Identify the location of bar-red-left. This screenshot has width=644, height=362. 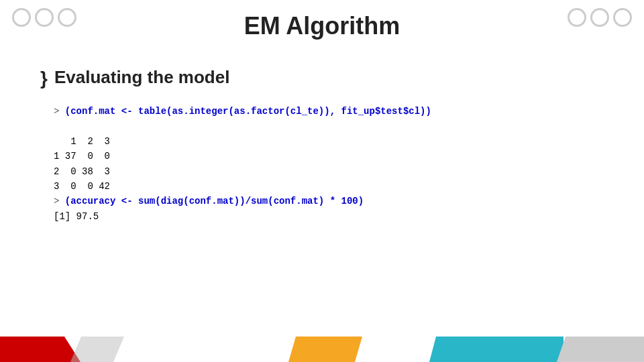
(40, 349).